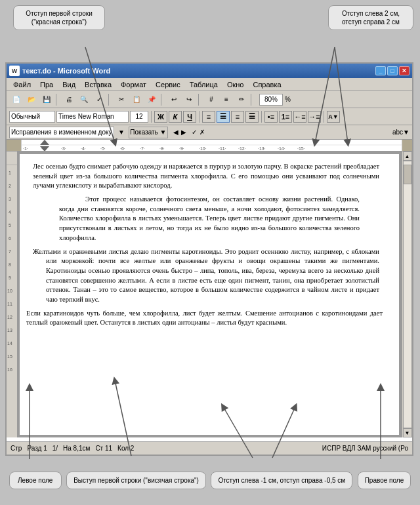 The height and width of the screenshot is (505, 420). Describe the element at coordinates (83, 148) in the screenshot. I see `svg-text: ·4·` at that location.